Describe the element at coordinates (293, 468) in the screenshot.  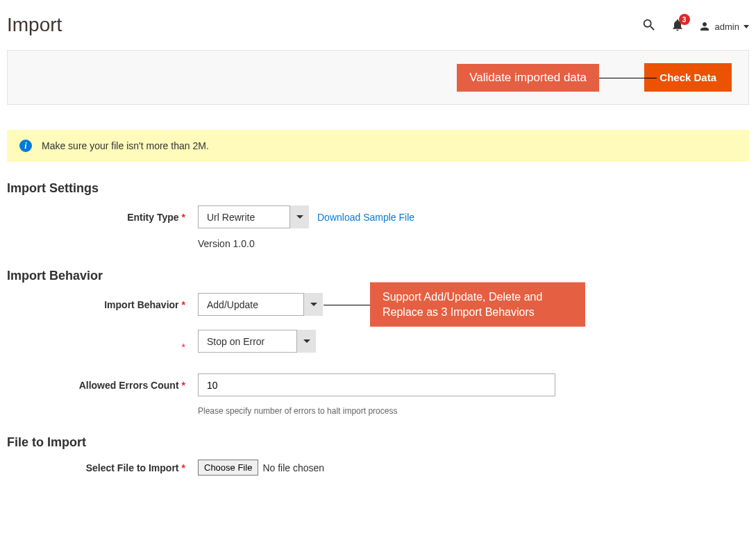
I see `file-chosen-text: No file chosen` at that location.